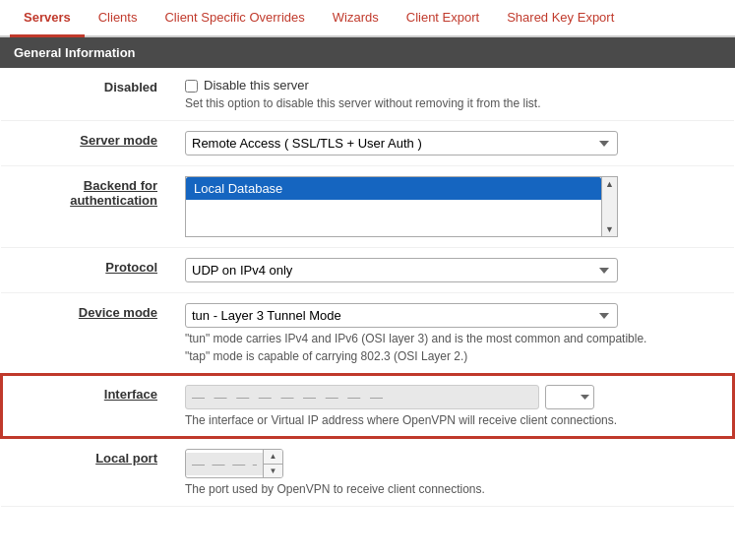  What do you see at coordinates (87, 94) in the screenshot?
I see `disabled-label: Disabled` at bounding box center [87, 94].